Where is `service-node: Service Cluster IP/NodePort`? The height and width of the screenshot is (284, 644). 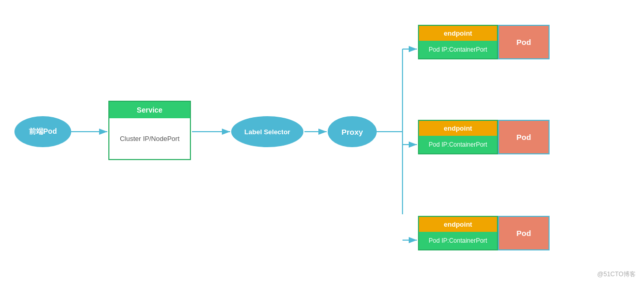 service-node: Service Cluster IP/NodePort is located at coordinates (150, 130).